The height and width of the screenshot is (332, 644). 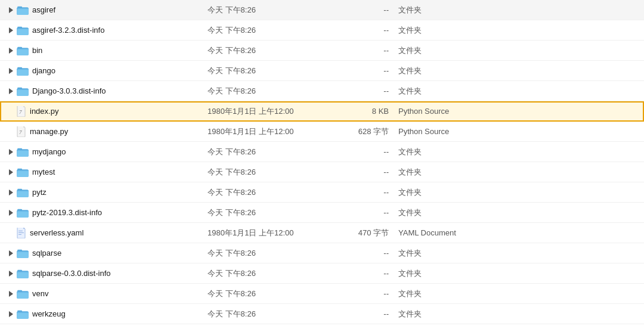 What do you see at coordinates (322, 152) in the screenshot?
I see `list-item: mydjango今天 下午8:26--文件夹` at bounding box center [322, 152].